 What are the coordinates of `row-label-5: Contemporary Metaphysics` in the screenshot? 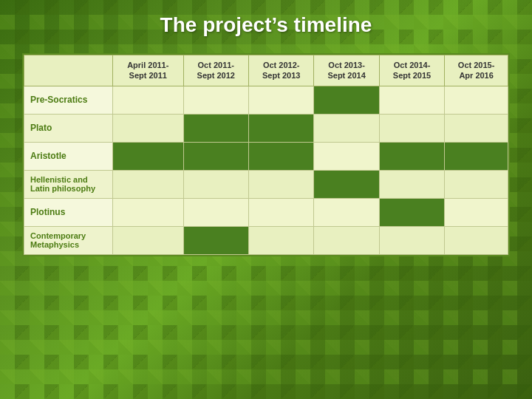 It's located at (69, 240).